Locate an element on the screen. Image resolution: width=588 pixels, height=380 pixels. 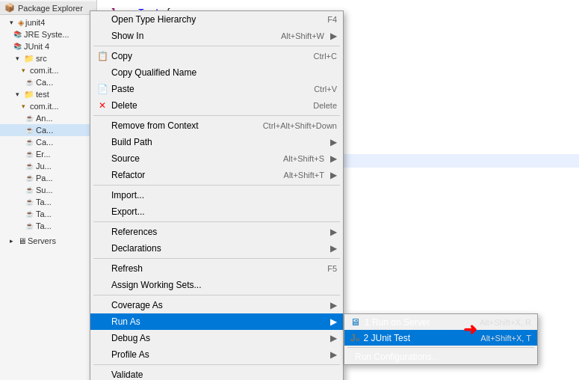
tree-item-an: ☕ An... is located at coordinates (48, 118).